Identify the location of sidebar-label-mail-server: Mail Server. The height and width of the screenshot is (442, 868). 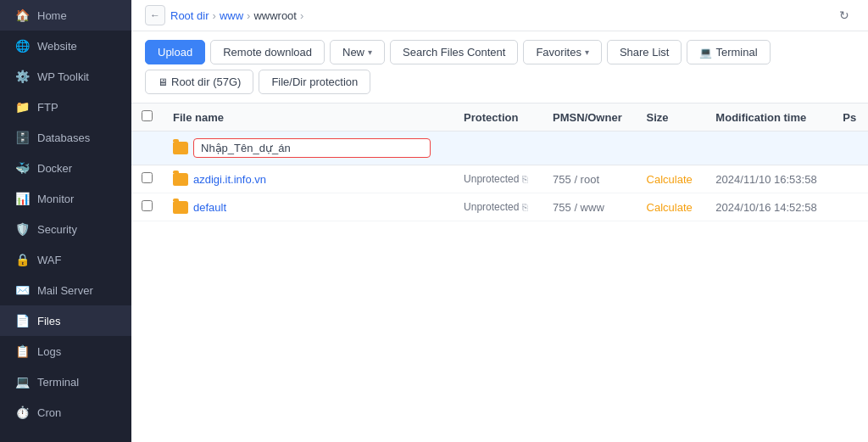
(65, 290).